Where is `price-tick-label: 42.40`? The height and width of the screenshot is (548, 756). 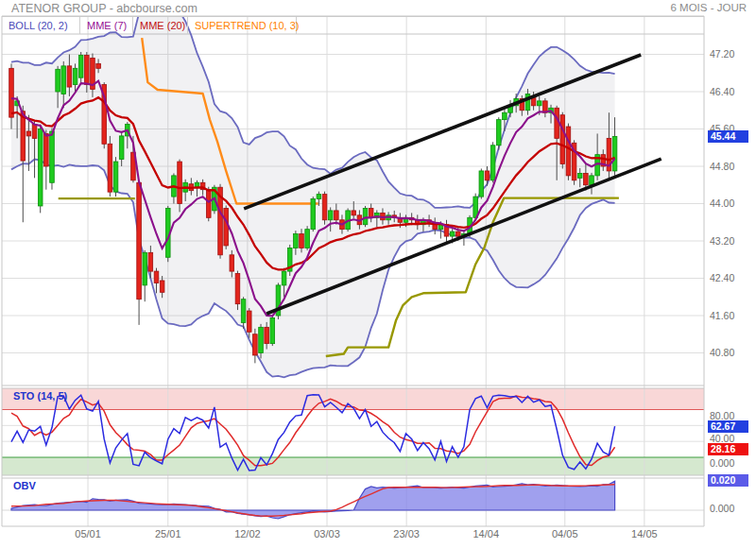
price-tick-label: 42.40 is located at coordinates (722, 278).